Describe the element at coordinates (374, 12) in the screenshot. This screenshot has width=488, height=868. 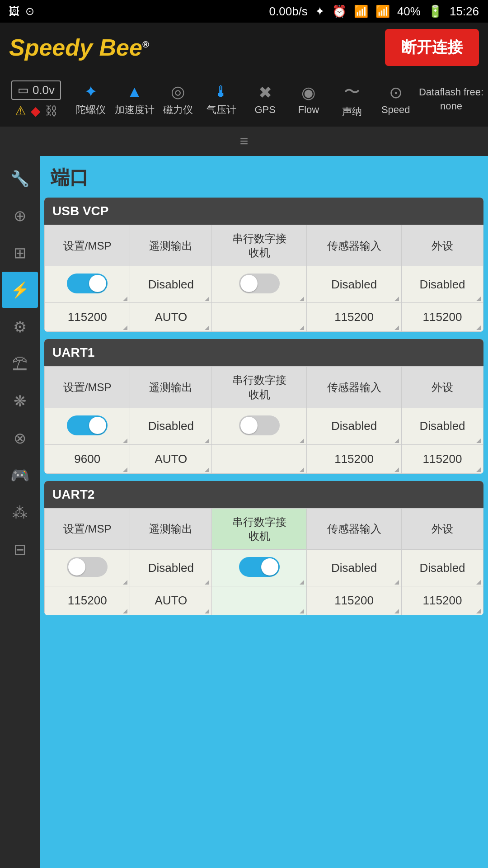
I see `status-right: 0.00b/s ✦ ⏰ 📶 📶 40% 🔋 15:26` at that location.